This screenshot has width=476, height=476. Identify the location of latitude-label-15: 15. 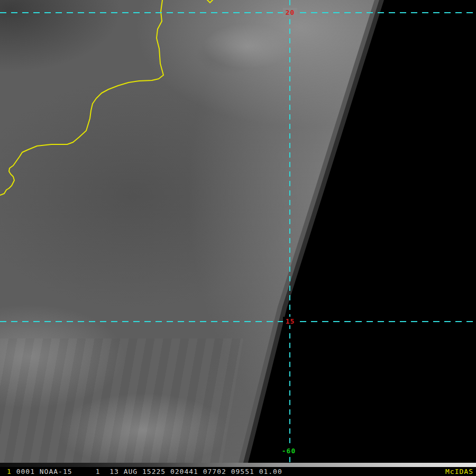
(290, 321).